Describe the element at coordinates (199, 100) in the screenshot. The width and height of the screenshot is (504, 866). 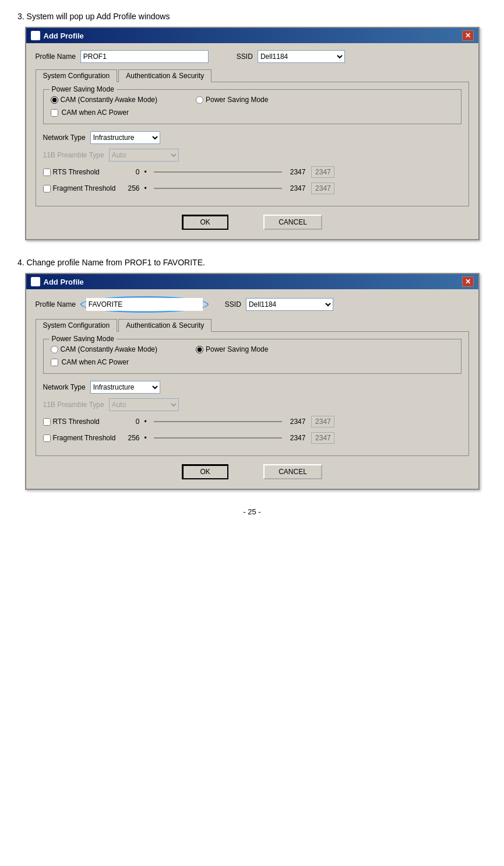
I see `dialog1-psm-radio` at that location.